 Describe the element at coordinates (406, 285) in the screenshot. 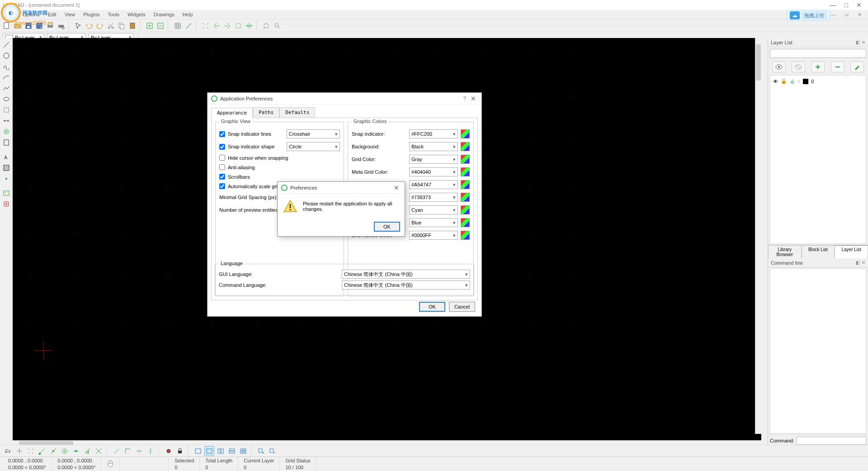

I see `cmd-lang-combo: Chinese 简体中文 (China 中国)▾` at that location.